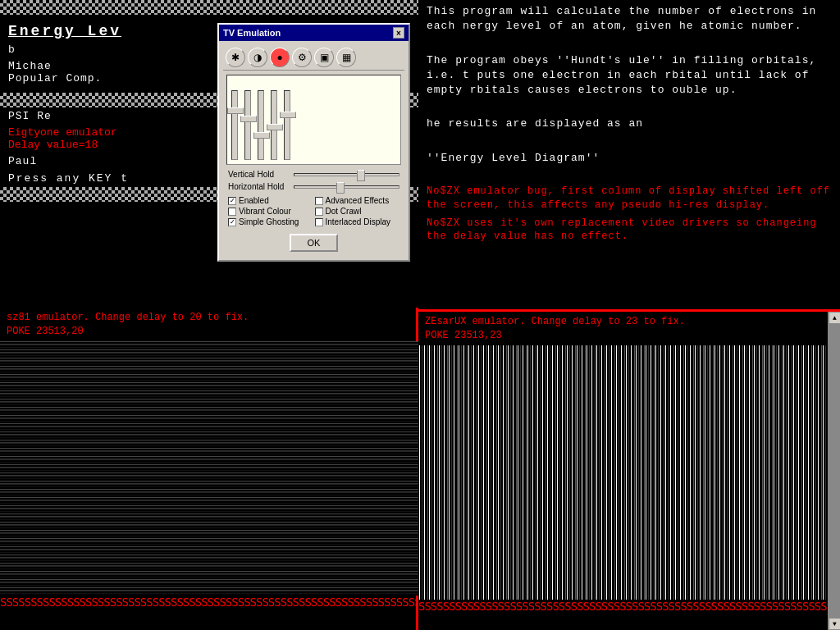 The image size is (840, 630). What do you see at coordinates (232, 201) in the screenshot?
I see `cb-enabled` at bounding box center [232, 201].